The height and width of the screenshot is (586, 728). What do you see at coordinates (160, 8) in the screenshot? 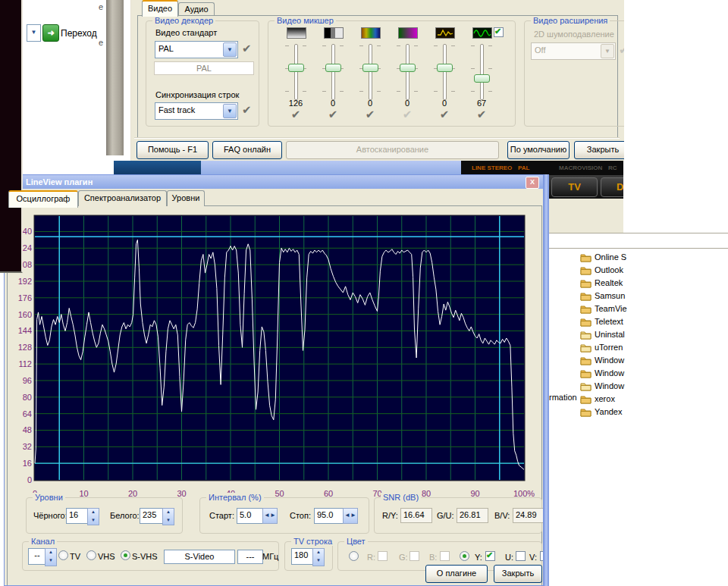
I see `tab-Видео: Видео` at bounding box center [160, 8].